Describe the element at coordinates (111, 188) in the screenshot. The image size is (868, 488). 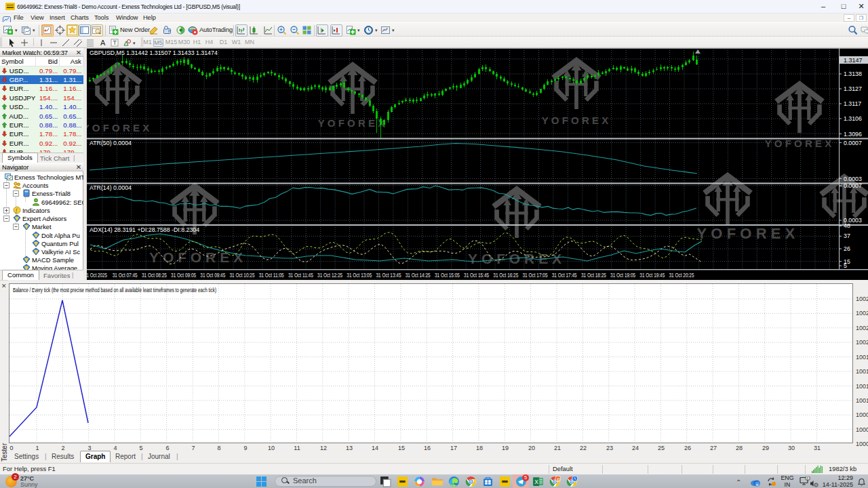
I see `svg-text: ATR(14) 0.0004` at that location.